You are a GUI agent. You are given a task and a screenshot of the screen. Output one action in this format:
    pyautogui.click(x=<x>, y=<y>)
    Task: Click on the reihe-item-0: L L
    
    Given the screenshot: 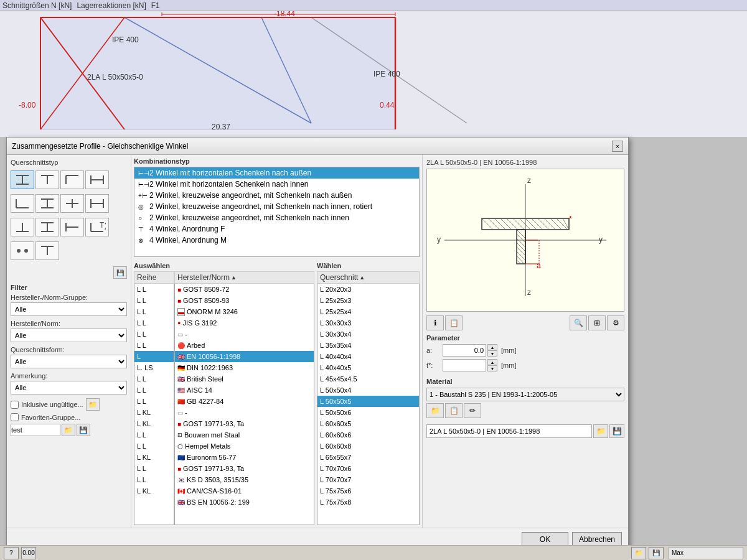 What is the action you would take?
    pyautogui.click(x=154, y=289)
    